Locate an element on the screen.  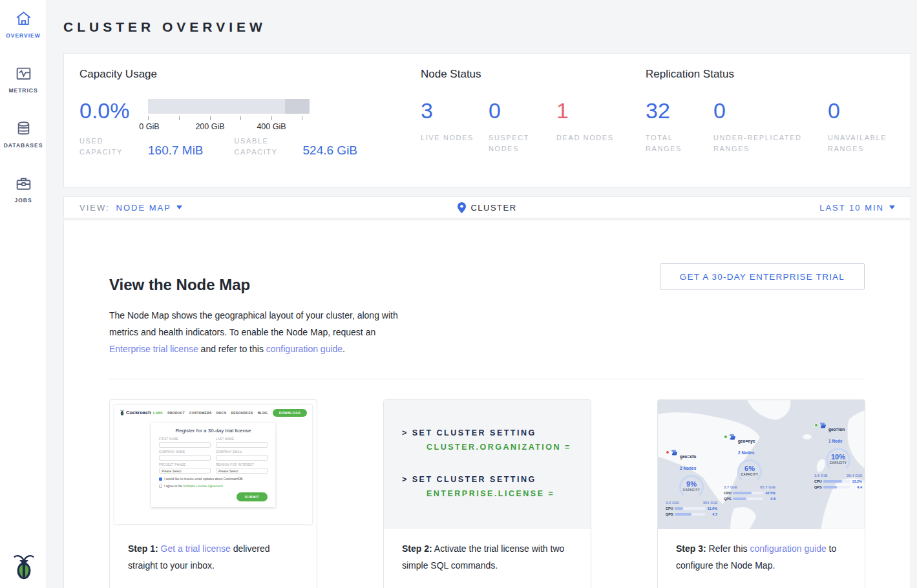
locality-name: geo=lon is located at coordinates (836, 429).